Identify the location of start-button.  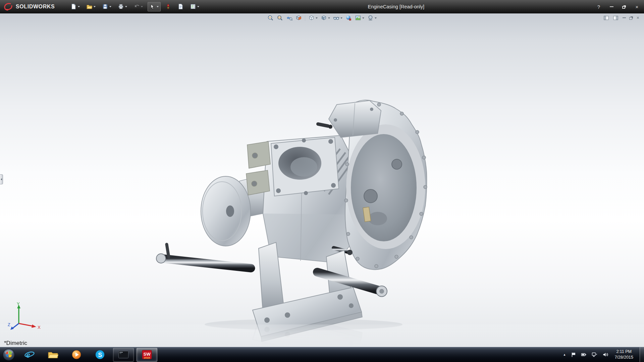
(9, 355).